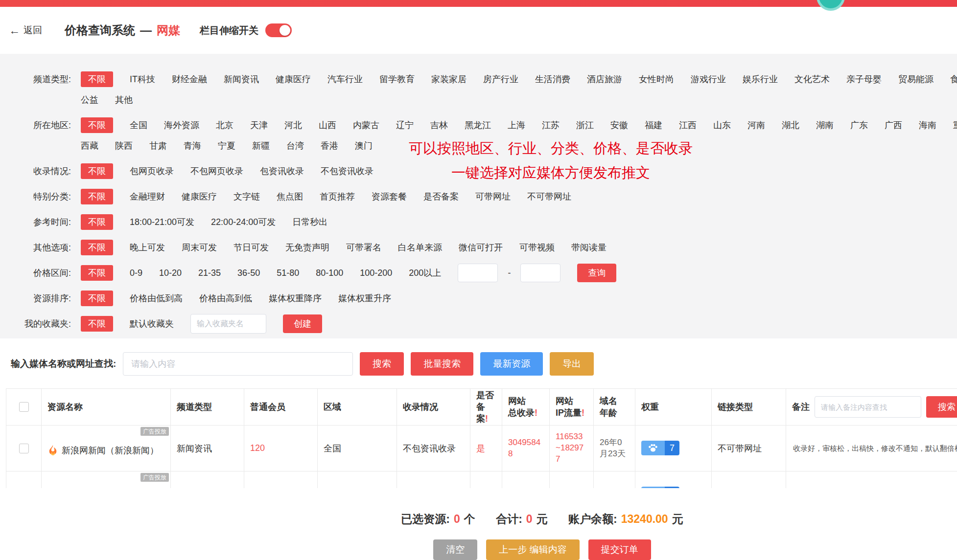  I want to click on filter-option: 上海, so click(516, 125).